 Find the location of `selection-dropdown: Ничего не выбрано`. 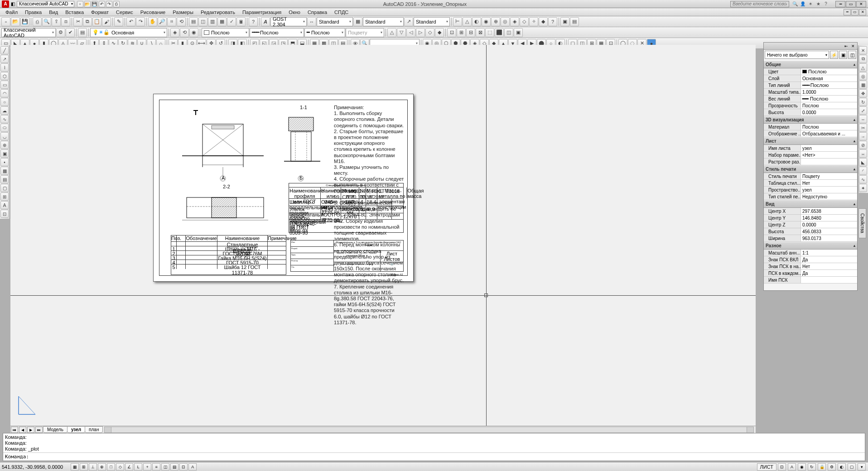

selection-dropdown: Ничего не выбрано is located at coordinates (797, 55).